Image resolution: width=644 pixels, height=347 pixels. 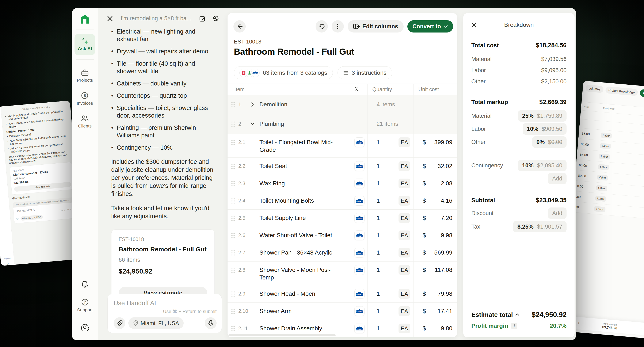 What do you see at coordinates (342, 253) in the screenshot?
I see `table-item-row: 2.7 Shower Pan - 36×48 Acrylic 1 EA $ 56…` at bounding box center [342, 253].